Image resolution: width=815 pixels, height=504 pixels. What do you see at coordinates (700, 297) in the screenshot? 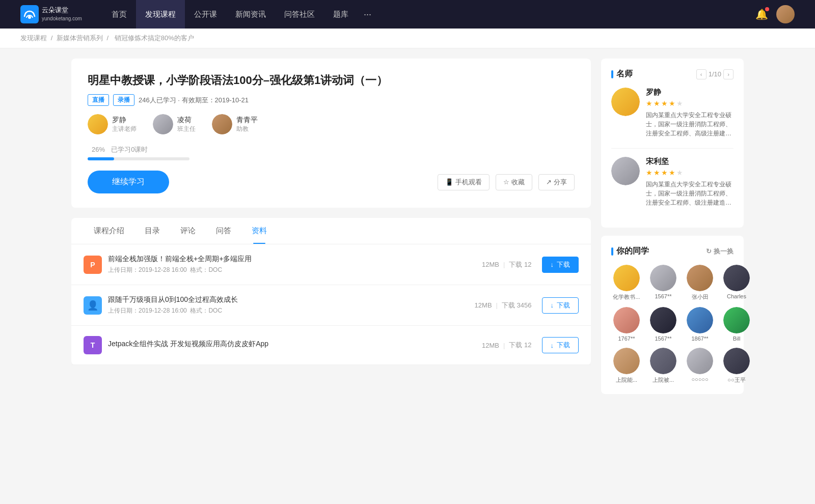
I see `classmate-name-3: 张小田` at bounding box center [700, 297].